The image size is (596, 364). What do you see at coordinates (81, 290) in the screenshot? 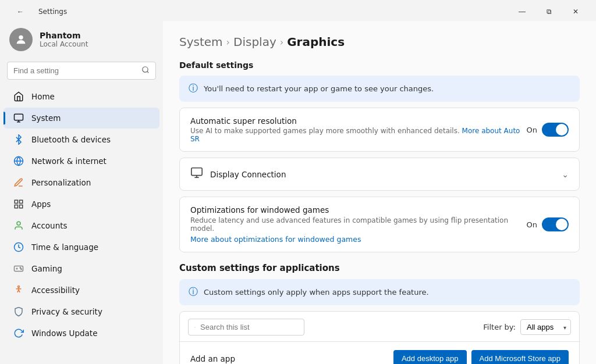
I see `sidebar-item-accessibility: Accessibility` at bounding box center [81, 290].